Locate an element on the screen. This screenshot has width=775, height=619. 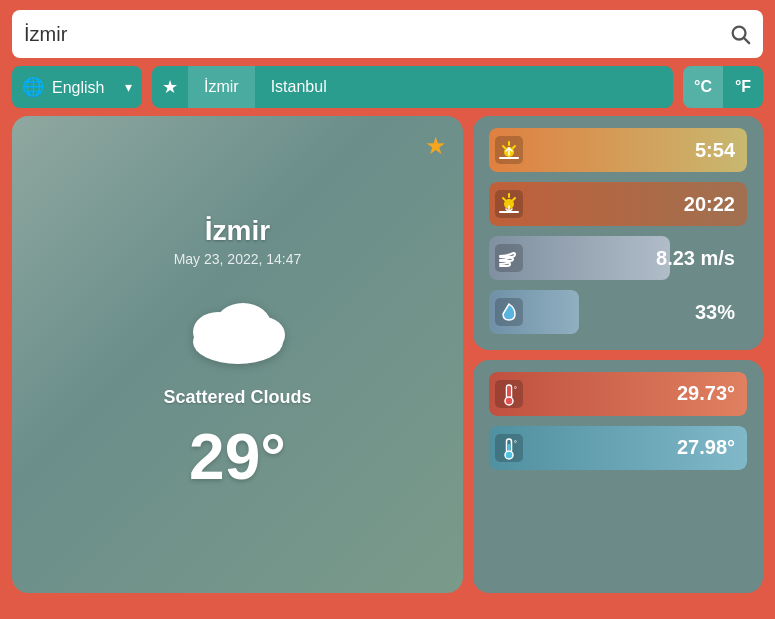
sunrise-row: 5:54 is located at coordinates (618, 150).